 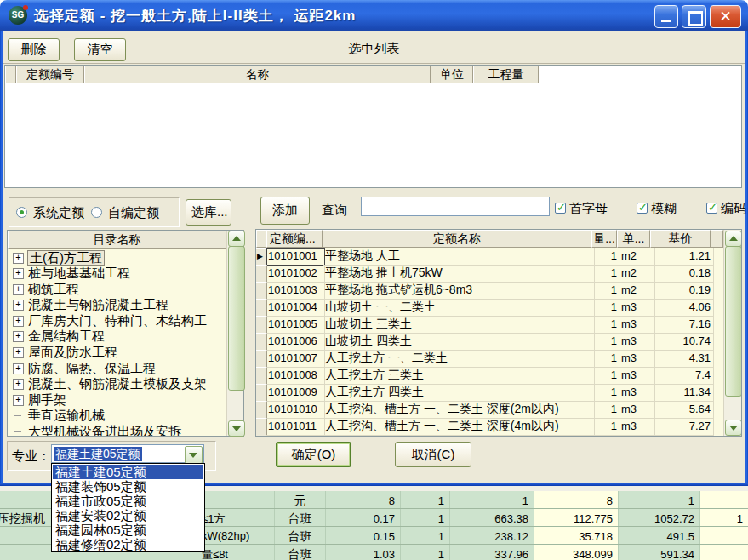 What do you see at coordinates (694, 17) in the screenshot?
I see `maximize-button` at bounding box center [694, 17].